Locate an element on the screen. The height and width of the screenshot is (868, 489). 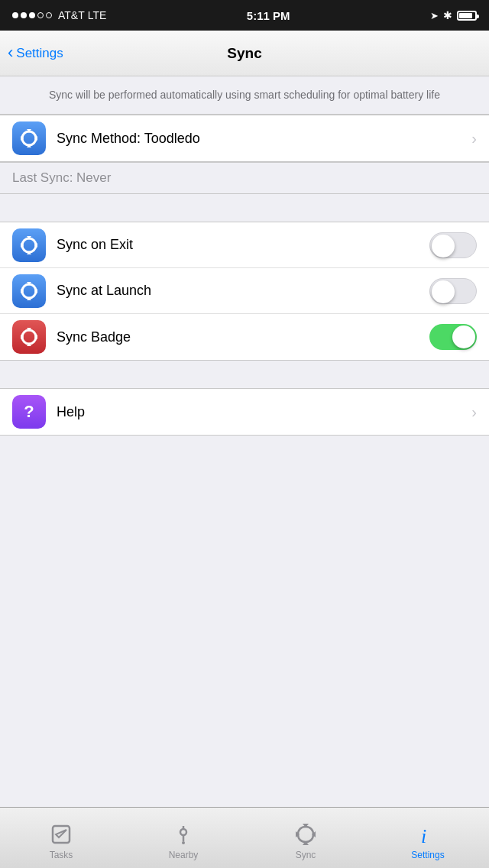
sync-method-label: Sync Method: Toodledo is located at coordinates (264, 139).